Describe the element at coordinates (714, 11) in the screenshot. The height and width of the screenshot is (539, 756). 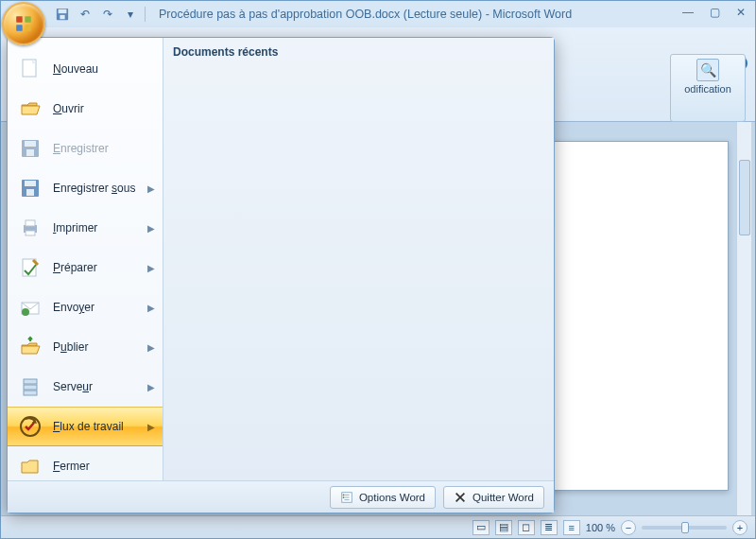
I see `window-controls: — ▢ ✕` at that location.